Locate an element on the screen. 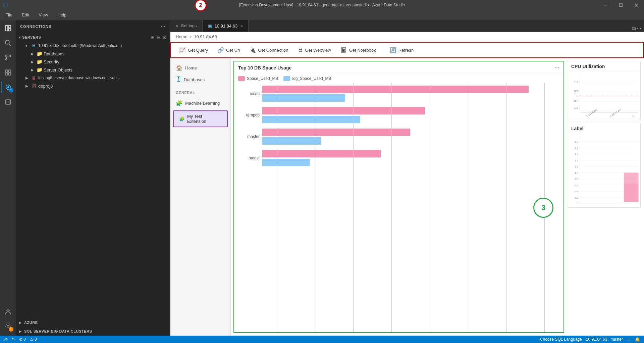  more-tabs-icon: ··· is located at coordinates (639, 29).